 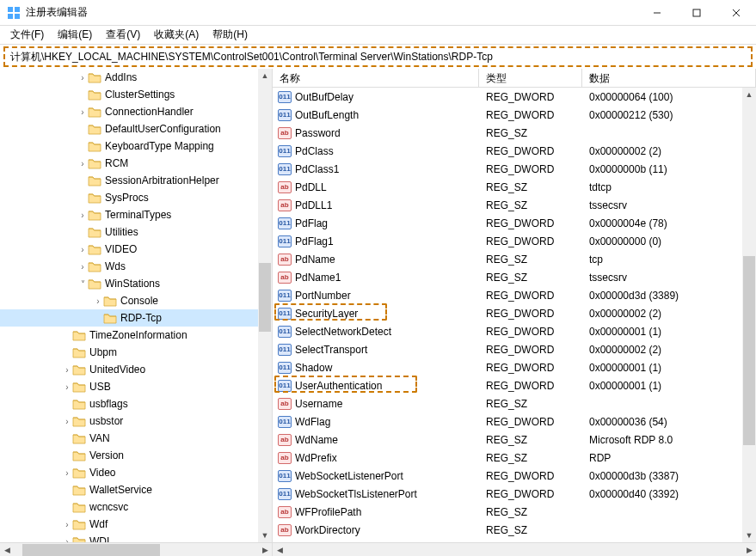 I want to click on value-row: abUsernameREG_SZ, so click(x=514, y=404).